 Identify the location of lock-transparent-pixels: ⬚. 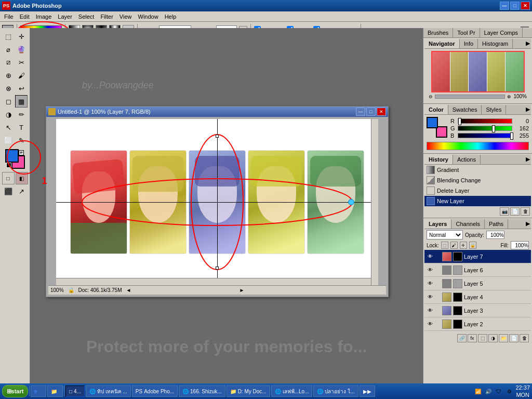
(445, 245).